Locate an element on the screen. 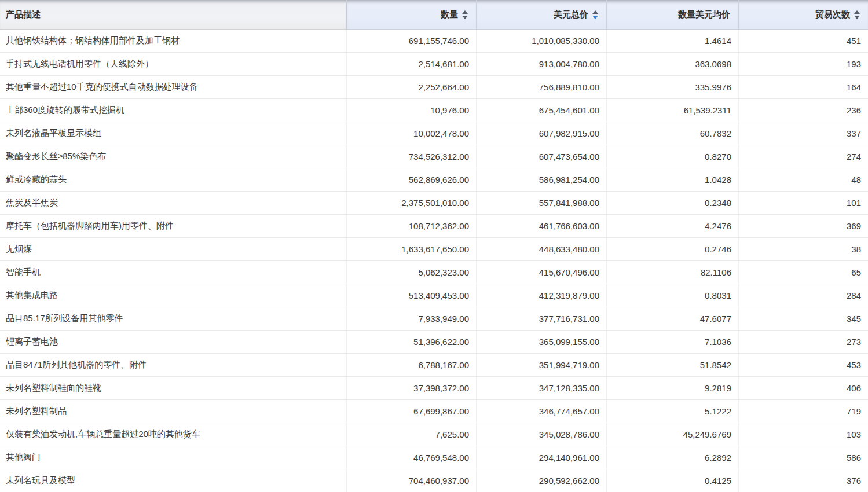 Image resolution: width=868 pixels, height=492 pixels. table-row: 其他钢铁结构体；钢结构体用部件及加工钢材691,155,746.001,010,… is located at coordinates (434, 41).